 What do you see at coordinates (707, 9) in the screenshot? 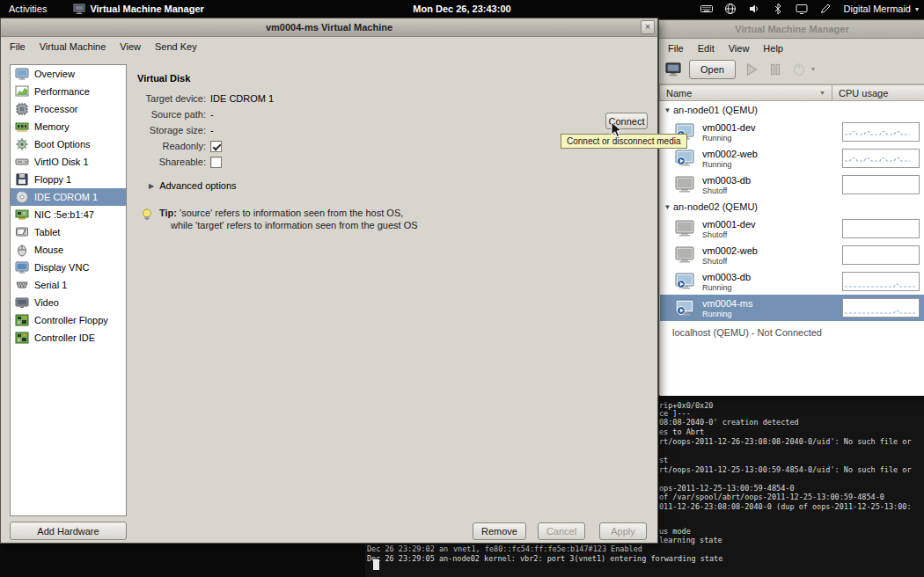
I see `keyboard-icon` at bounding box center [707, 9].